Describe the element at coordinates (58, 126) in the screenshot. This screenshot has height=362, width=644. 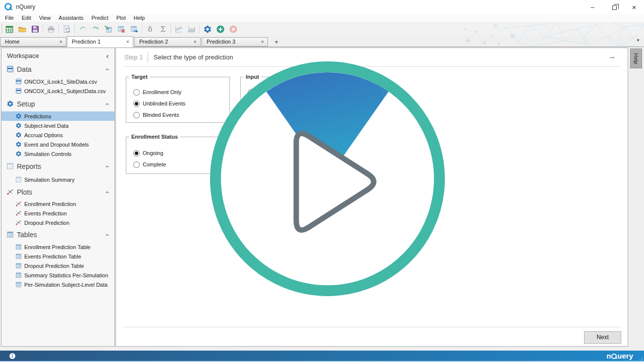
I see `sidebar-item-subject-level-data: Subject-level Data` at that location.